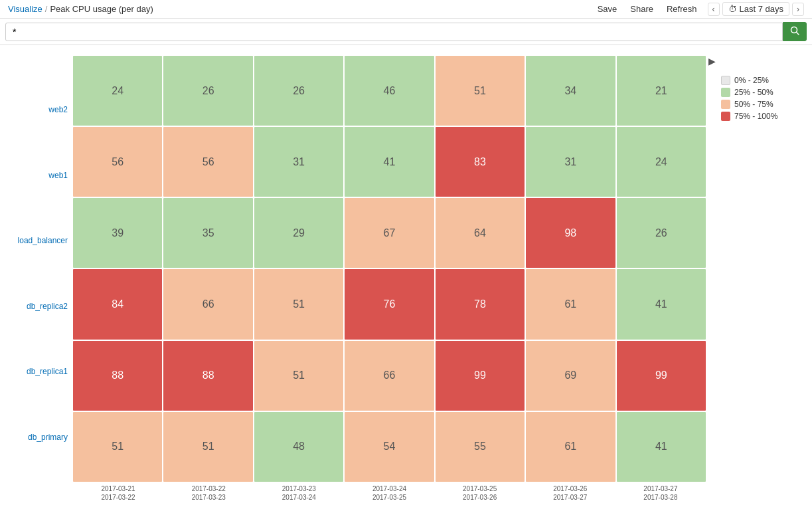  What do you see at coordinates (299, 447) in the screenshot?
I see `heat-cell: 48` at bounding box center [299, 447].